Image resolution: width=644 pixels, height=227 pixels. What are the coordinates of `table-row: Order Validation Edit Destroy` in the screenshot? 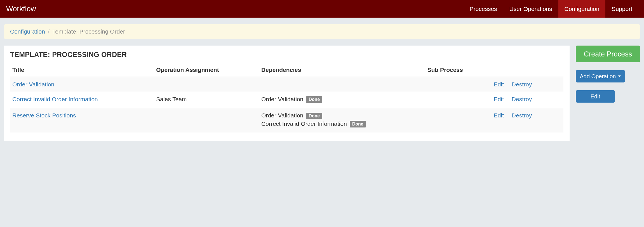 It's located at (287, 84).